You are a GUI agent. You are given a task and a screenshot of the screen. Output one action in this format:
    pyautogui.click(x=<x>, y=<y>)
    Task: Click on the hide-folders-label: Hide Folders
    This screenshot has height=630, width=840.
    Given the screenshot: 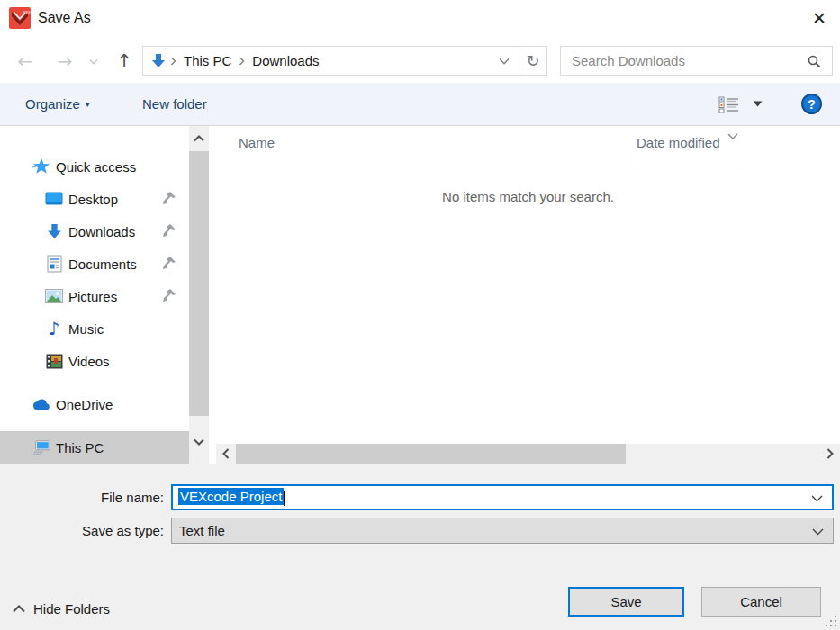 What is the action you would take?
    pyautogui.click(x=72, y=608)
    